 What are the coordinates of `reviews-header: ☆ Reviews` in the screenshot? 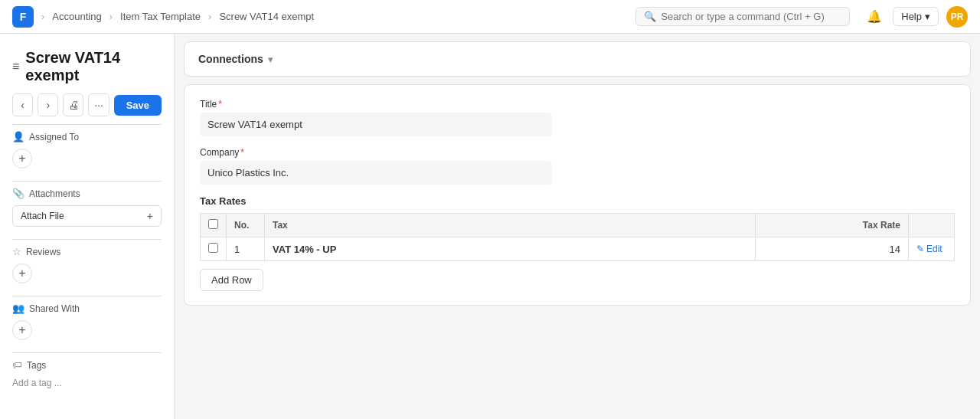 It's located at (87, 251).